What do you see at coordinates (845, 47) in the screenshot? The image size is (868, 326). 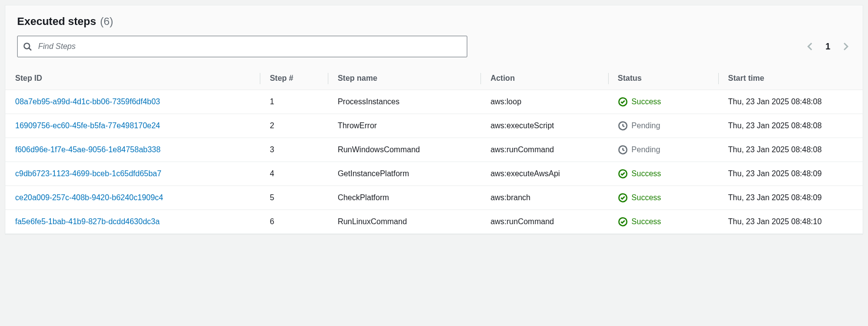 I see `next-page-button` at bounding box center [845, 47].